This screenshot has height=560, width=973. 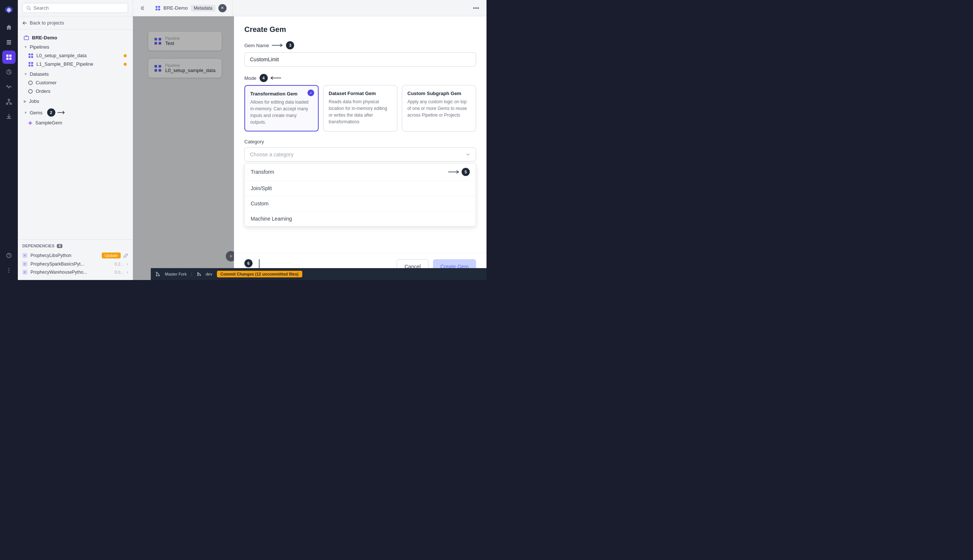 What do you see at coordinates (360, 108) in the screenshot?
I see `mode-cards: Transformation Gem Allows for editing da…` at bounding box center [360, 108].